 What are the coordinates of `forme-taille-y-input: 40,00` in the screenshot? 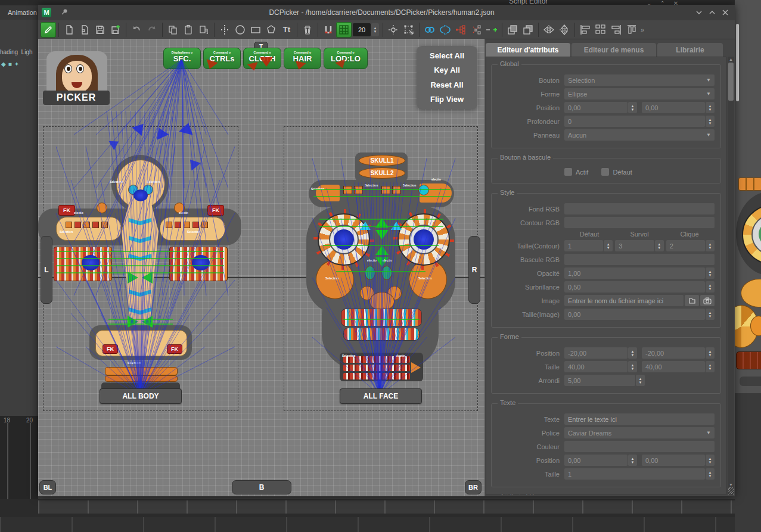 It's located at (673, 367).